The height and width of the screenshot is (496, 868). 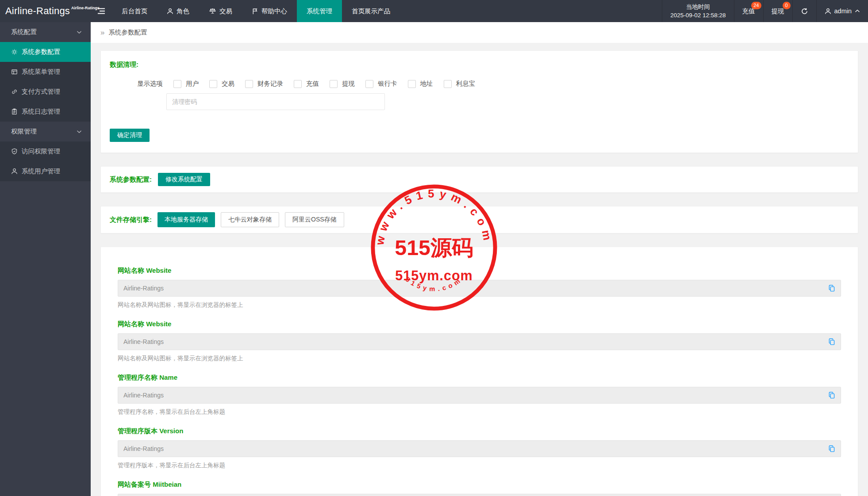 I want to click on nav-item-roles: 角色, so click(x=178, y=11).